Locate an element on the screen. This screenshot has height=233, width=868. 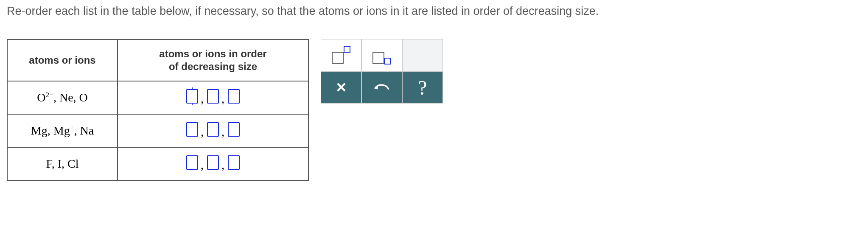
atom-species: O2− is located at coordinates (45, 98).